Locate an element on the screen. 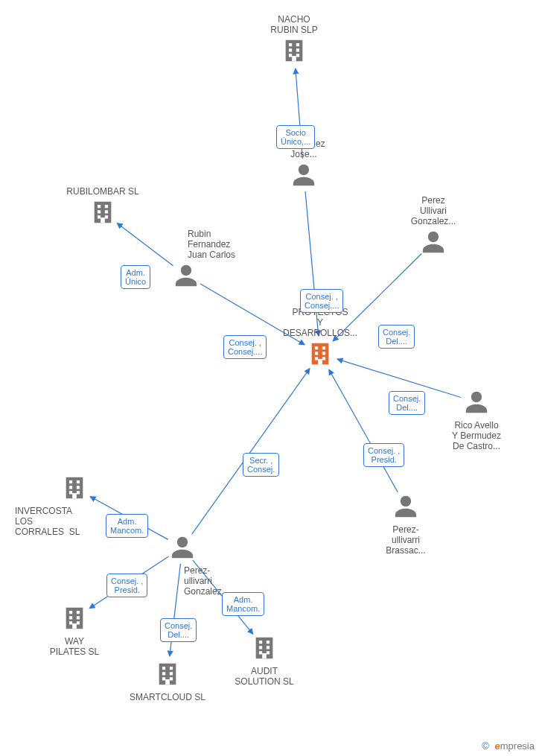 Image resolution: width=542 pixels, height=756 pixels. node-label: Perez- ullivarri Gonzalez... is located at coordinates (205, 581).